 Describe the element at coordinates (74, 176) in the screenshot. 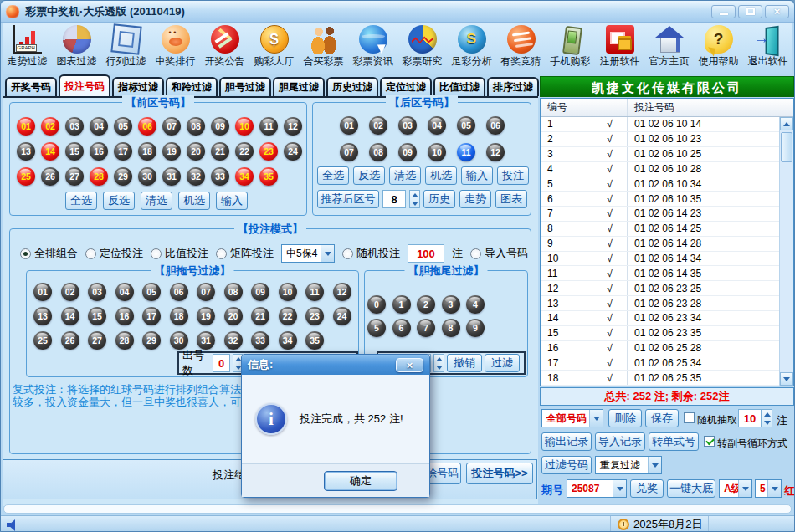

I see `front-ball: 27` at that location.